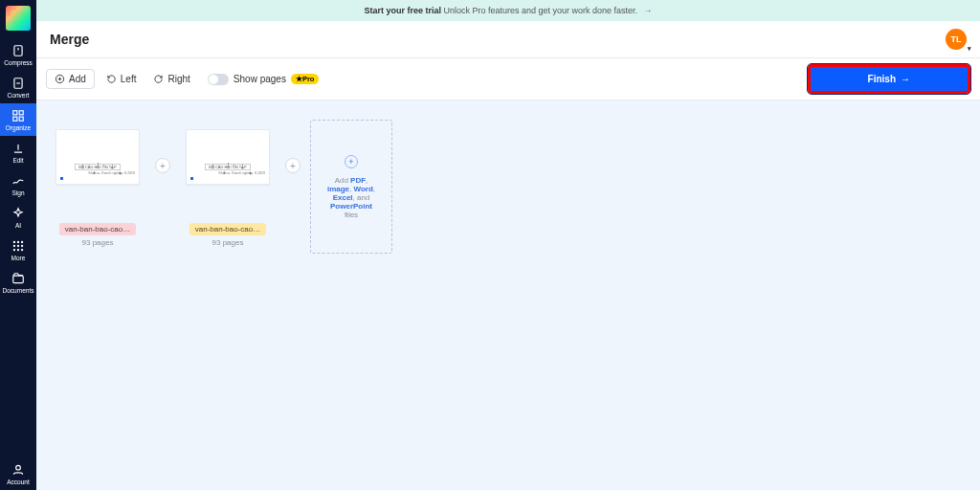  Describe the element at coordinates (18, 51) in the screenshot. I see `compress-icon` at that location.